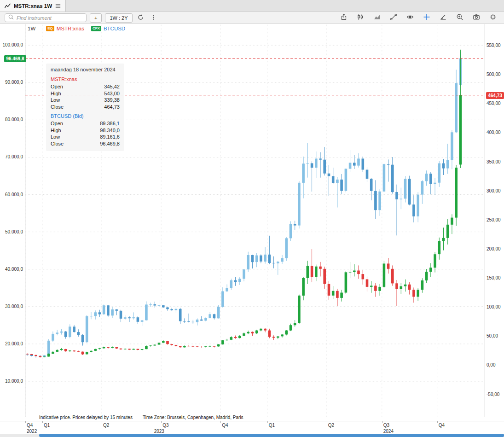 This screenshot has width=504, height=437. Describe the element at coordinates (493, 395) in the screenshot. I see `right-axis-tick: -50,00` at that location.